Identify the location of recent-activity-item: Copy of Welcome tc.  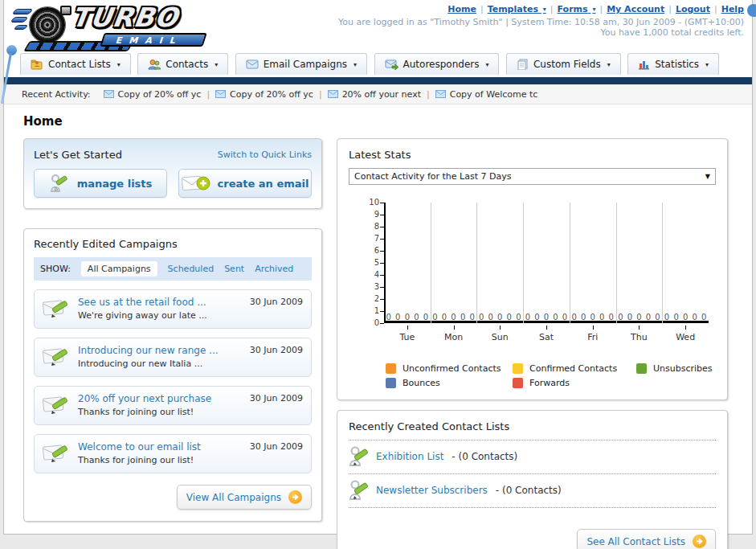
(487, 95).